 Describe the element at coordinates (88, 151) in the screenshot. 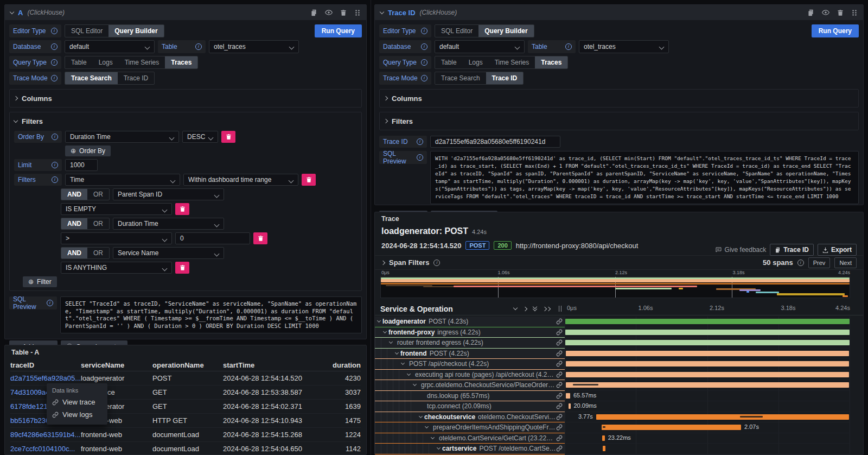

I see `add-order-by-button: Order By` at that location.